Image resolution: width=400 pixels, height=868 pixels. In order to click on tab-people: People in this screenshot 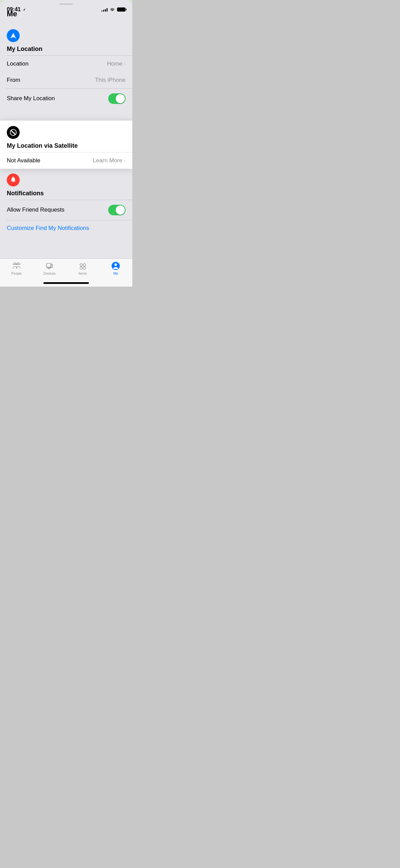, I will do `click(17, 268)`.